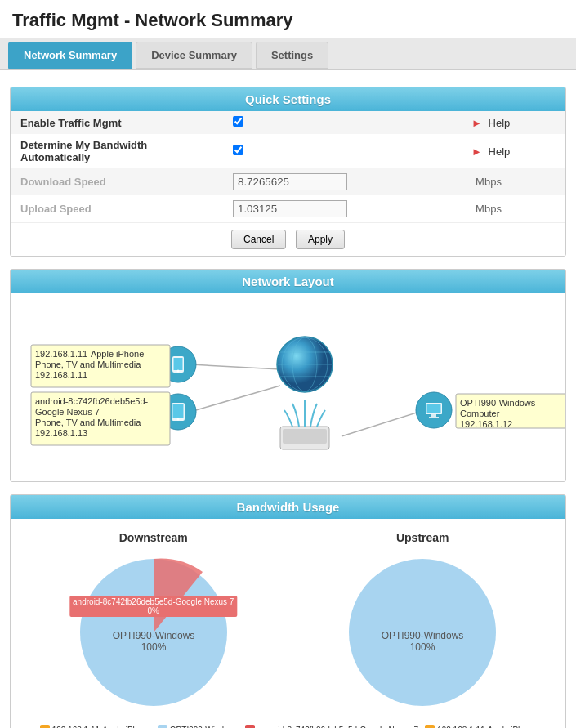 This screenshot has height=728, width=576. Describe the element at coordinates (154, 538) in the screenshot. I see `downstream-title: Downstream` at that location.